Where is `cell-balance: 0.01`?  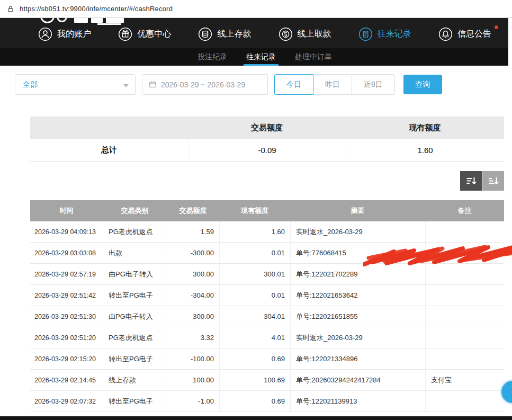
cell-balance: 0.01 is located at coordinates (255, 253).